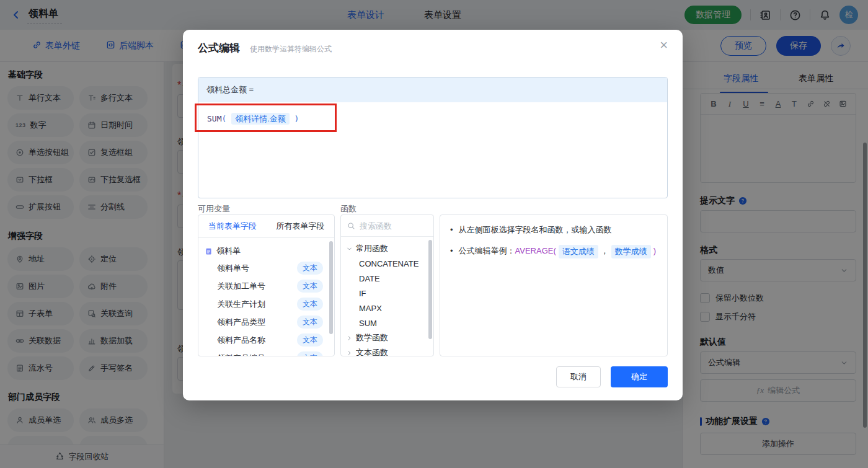 This screenshot has width=868, height=468. Describe the element at coordinates (389, 293) in the screenshot. I see `function-item-if: IF` at that location.